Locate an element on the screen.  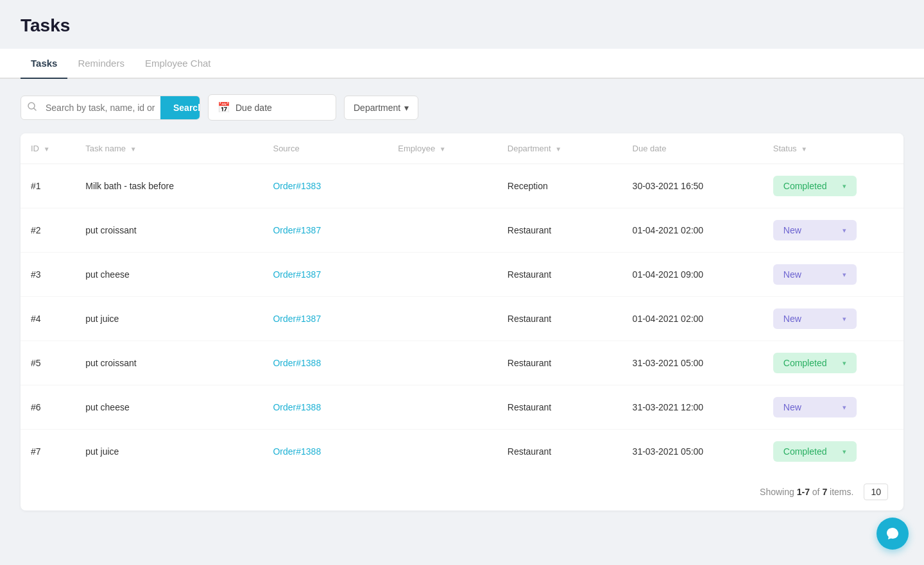
per-page-selector: 10 is located at coordinates (876, 492).